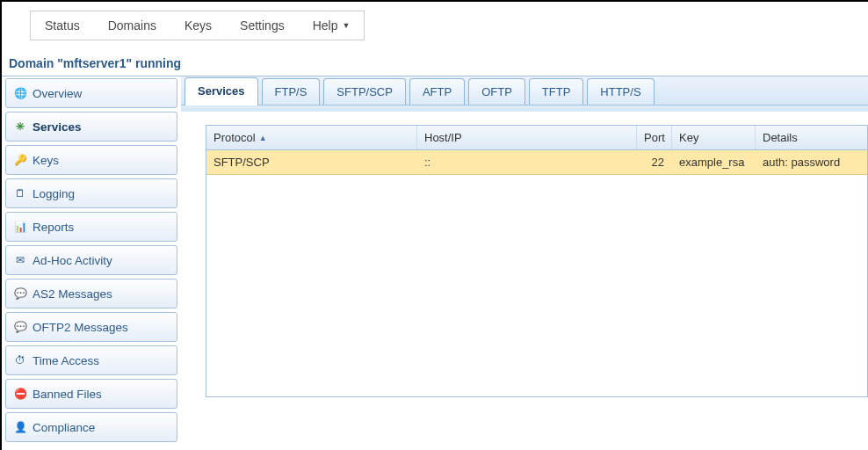 The width and height of the screenshot is (868, 450). Describe the element at coordinates (713, 162) in the screenshot. I see `cell-key: example_rsa` at that location.